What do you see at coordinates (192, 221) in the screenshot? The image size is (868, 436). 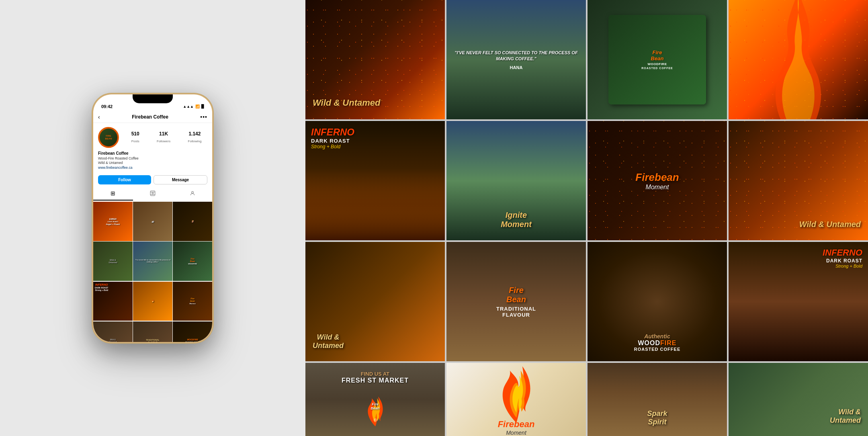 I see `grid-item-3: 🪵` at bounding box center [192, 221].